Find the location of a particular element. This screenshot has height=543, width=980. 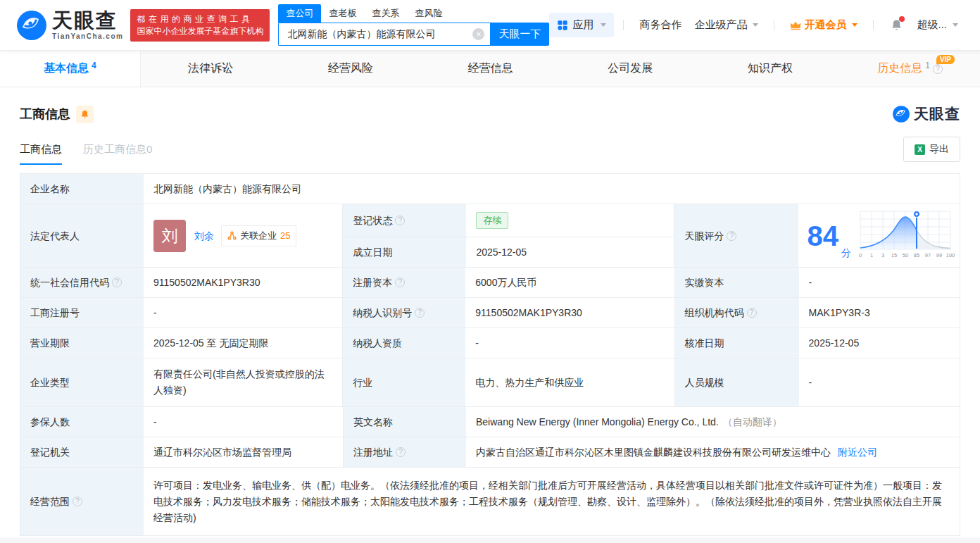

search-tab-company: 查公司 is located at coordinates (300, 13).